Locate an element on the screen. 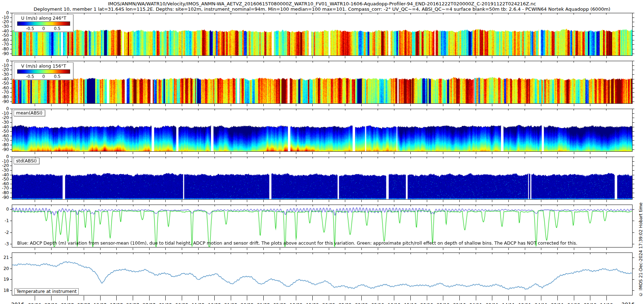 This screenshot has width=644, height=304. x-tick-label: 14/12 is located at coordinates (606, 303).